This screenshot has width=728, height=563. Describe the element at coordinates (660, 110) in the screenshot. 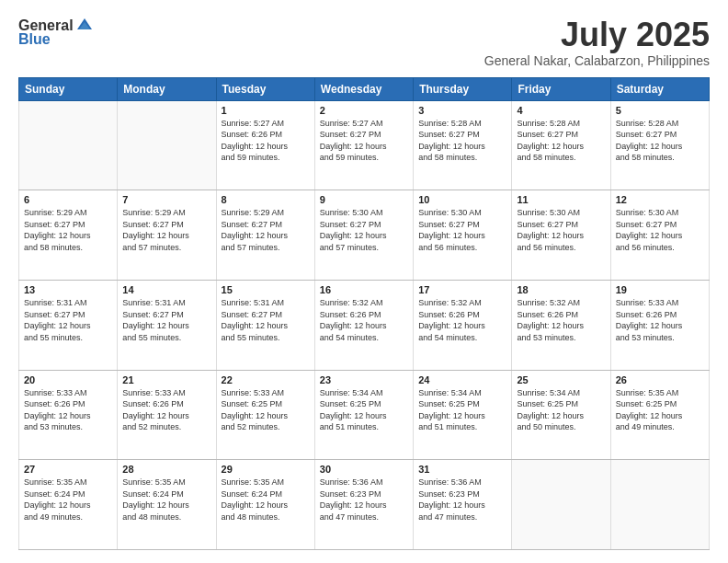

I see `day-number: 5` at that location.